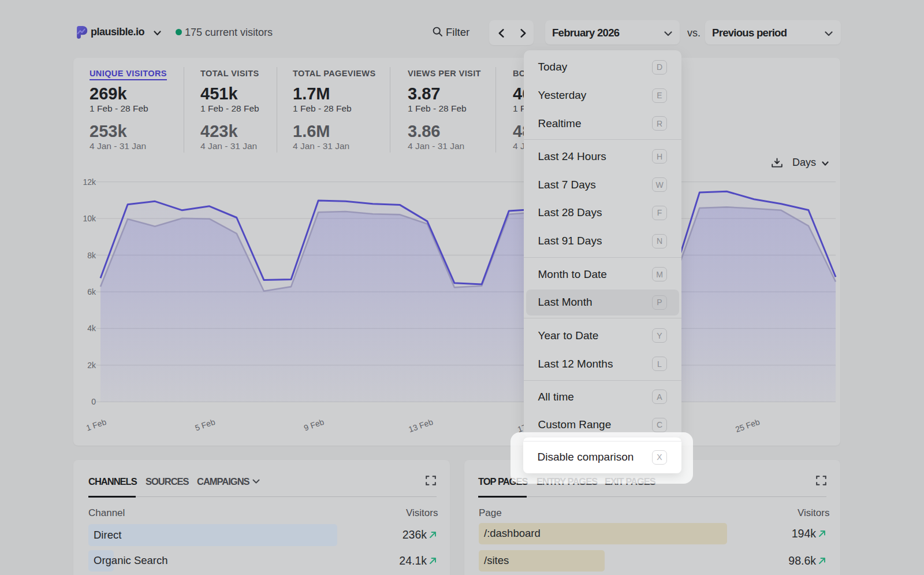  Describe the element at coordinates (90, 182) in the screenshot. I see `svg-text: 12k` at that location.